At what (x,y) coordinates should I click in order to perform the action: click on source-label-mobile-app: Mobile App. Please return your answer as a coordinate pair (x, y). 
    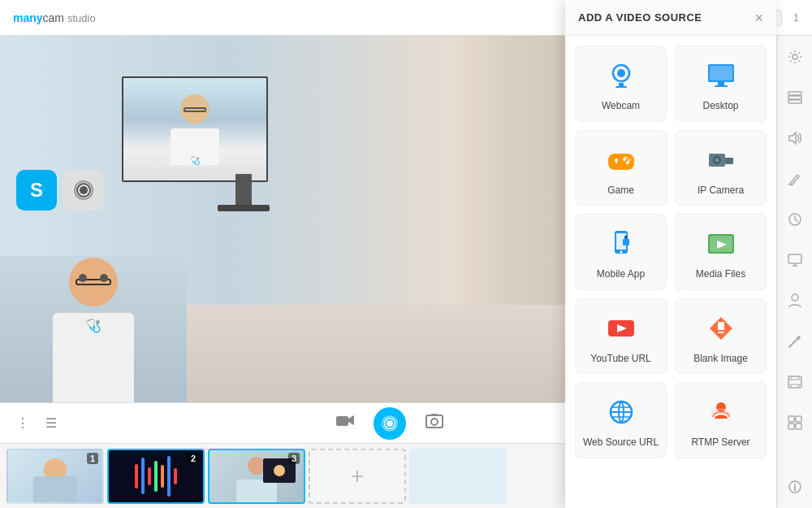
    Looking at the image, I should click on (620, 275).